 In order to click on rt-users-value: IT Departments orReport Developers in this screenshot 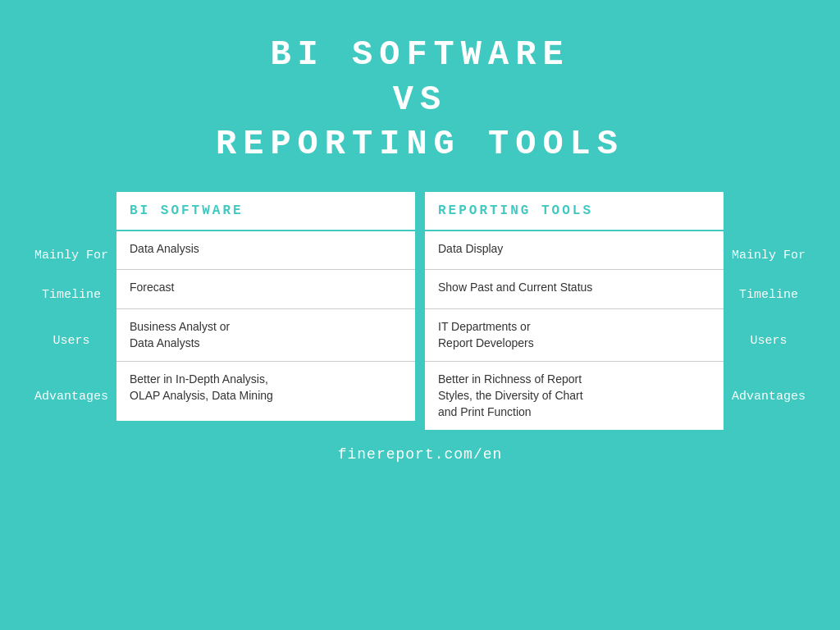, I will do `click(574, 336)`.